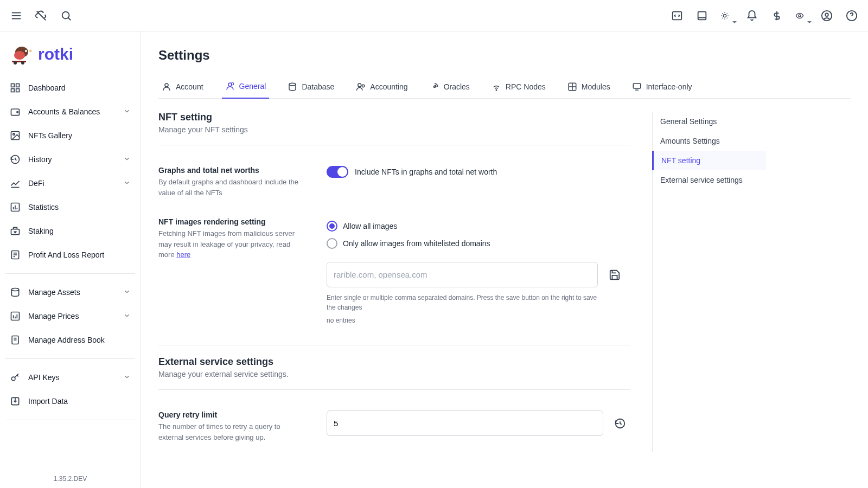 Image resolution: width=868 pixels, height=488 pixels. I want to click on sidebar-item-nfts-gallery: NFTs Gallery, so click(71, 136).